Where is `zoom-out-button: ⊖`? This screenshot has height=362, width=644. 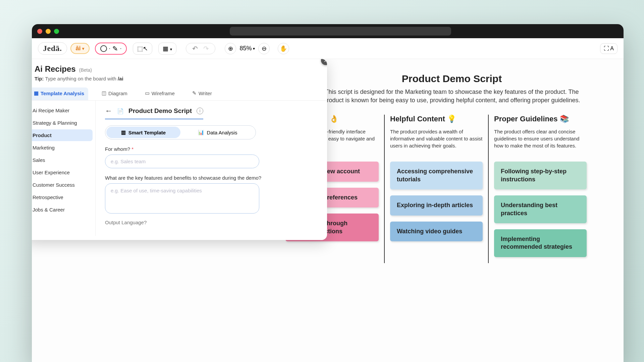 zoom-out-button: ⊖ is located at coordinates (264, 49).